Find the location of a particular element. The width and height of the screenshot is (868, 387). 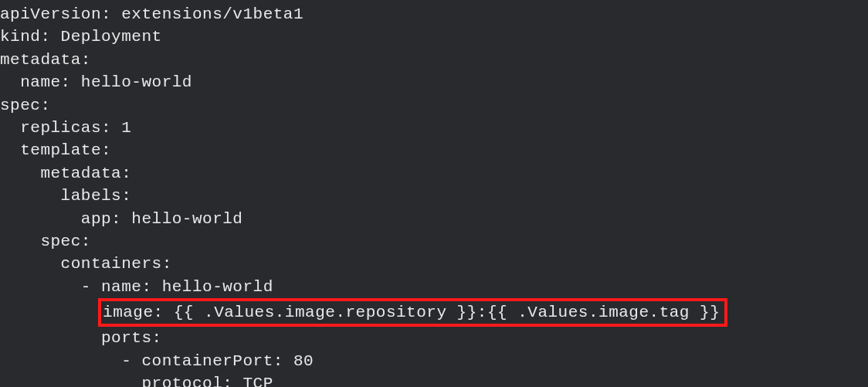

yaml-line-spec: spec: is located at coordinates (434, 105).